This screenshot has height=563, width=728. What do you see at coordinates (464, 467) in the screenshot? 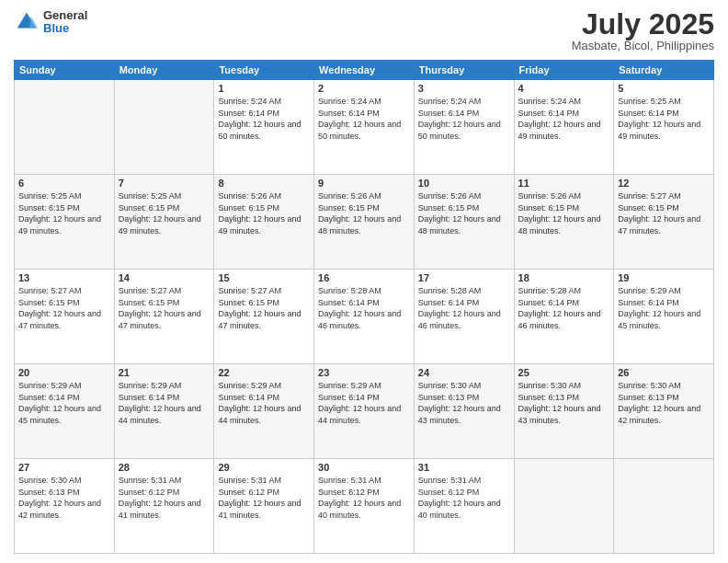
I see `day-number: 31` at bounding box center [464, 467].